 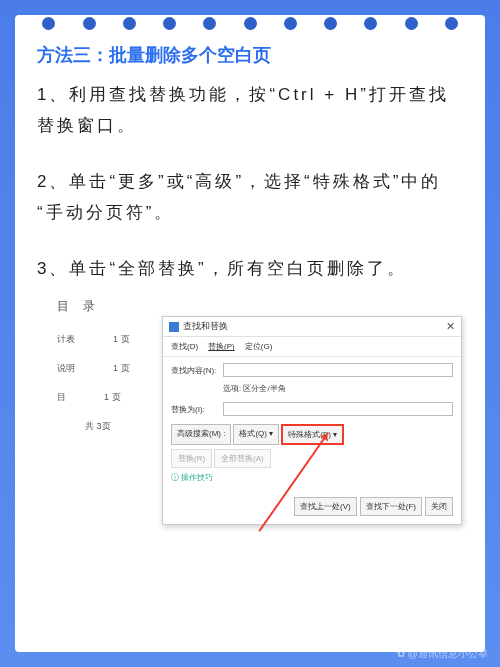 I want to click on tab-goto: 定位(G), so click(x=259, y=346).